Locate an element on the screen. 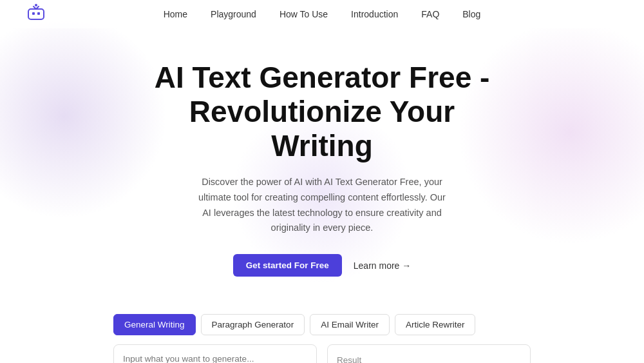 This screenshot has width=644, height=363. hero-buttons: Get started For Free Learn more → is located at coordinates (322, 266).